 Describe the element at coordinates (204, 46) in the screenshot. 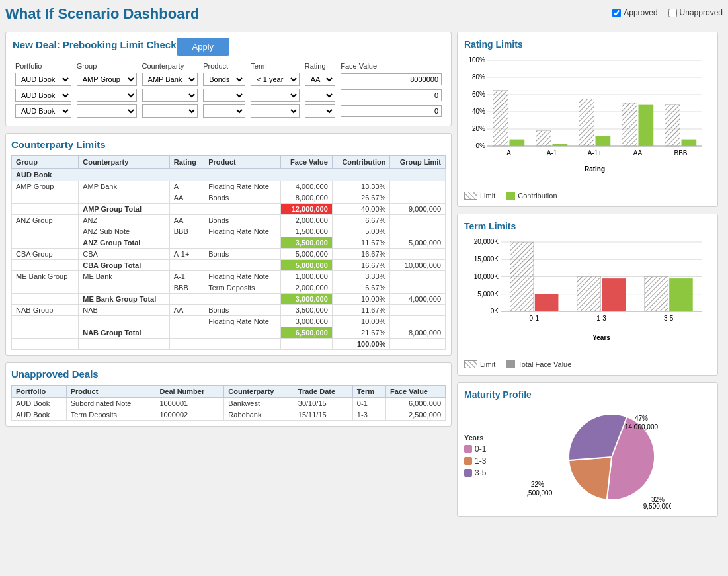

I see `apply-button: Apply` at that location.